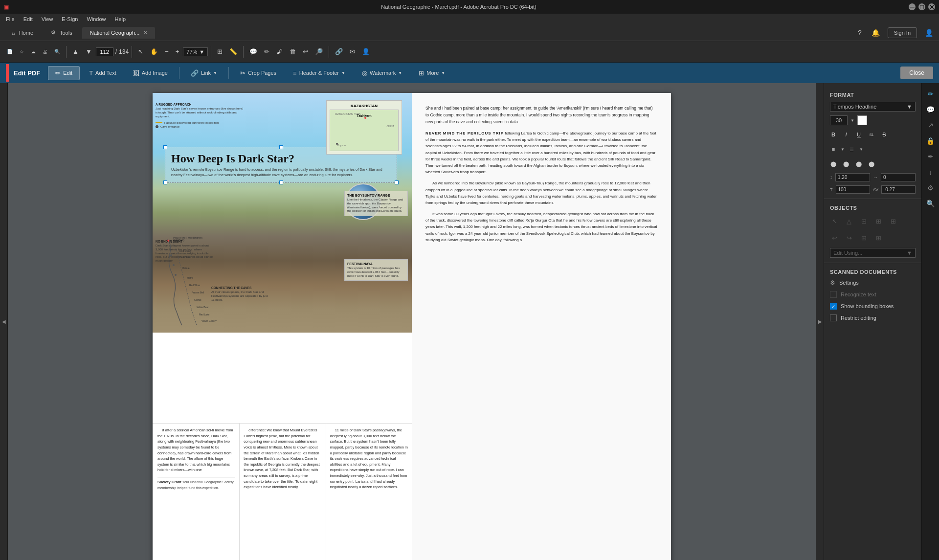  Describe the element at coordinates (846, 134) in the screenshot. I see `italic-button: I` at that location.